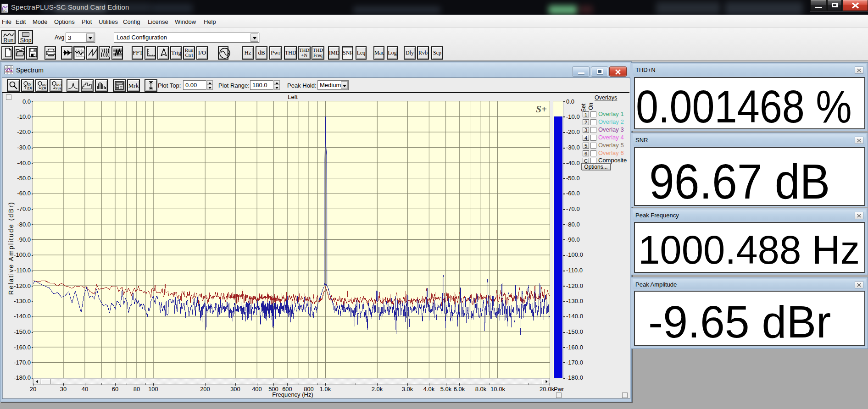 This screenshot has width=868, height=409. I want to click on svg-text: OUT, so click(59, 85).